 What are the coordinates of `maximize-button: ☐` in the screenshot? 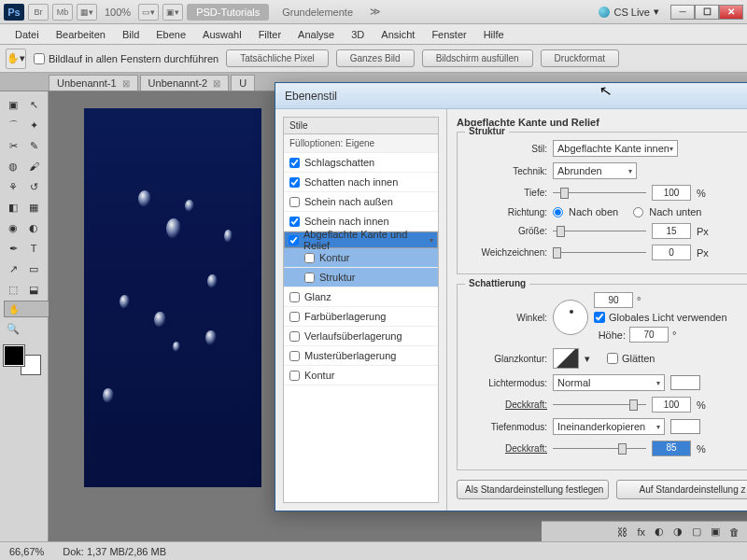 It's located at (707, 12).